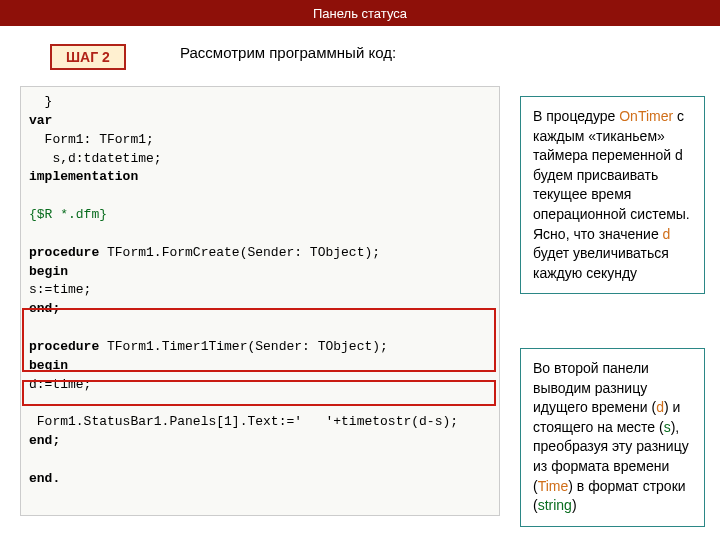 The width and height of the screenshot is (720, 540). What do you see at coordinates (84, 176) in the screenshot?
I see `code-line: implementation` at bounding box center [84, 176].